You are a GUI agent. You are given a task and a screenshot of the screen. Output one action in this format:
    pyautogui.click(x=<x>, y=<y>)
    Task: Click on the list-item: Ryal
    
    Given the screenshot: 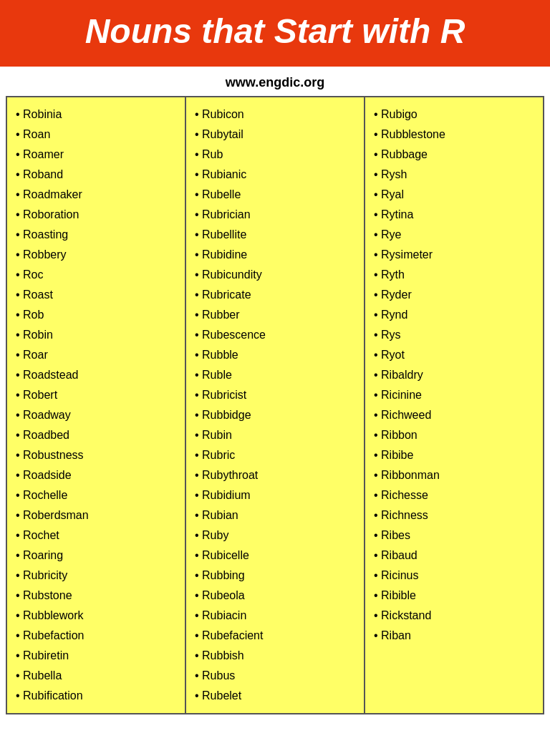 What is the action you would take?
    pyautogui.click(x=455, y=195)
    